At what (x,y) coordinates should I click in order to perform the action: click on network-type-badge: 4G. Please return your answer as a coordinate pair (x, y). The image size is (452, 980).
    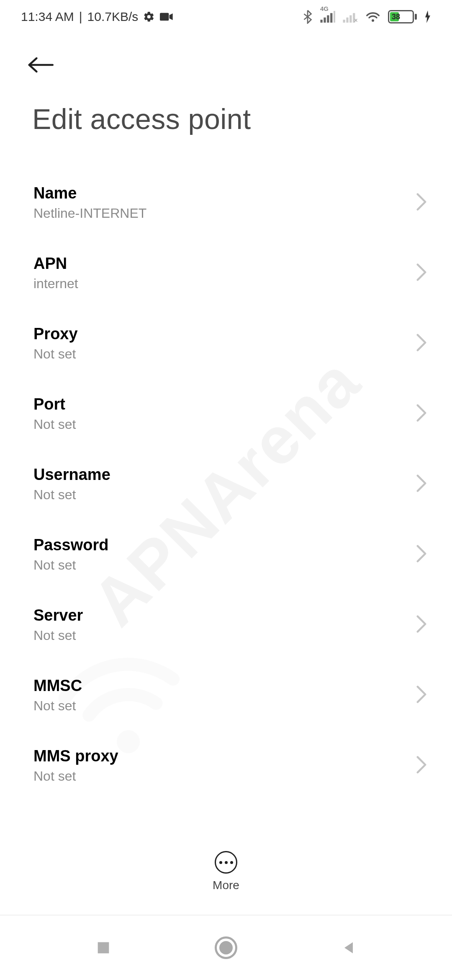
    Looking at the image, I should click on (324, 8).